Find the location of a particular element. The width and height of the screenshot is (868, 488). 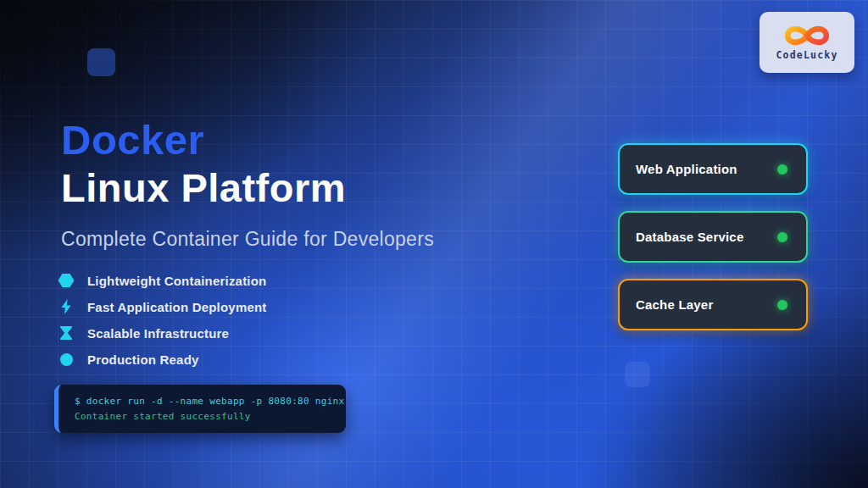

feature-label: Fast Application Deployment is located at coordinates (177, 307).